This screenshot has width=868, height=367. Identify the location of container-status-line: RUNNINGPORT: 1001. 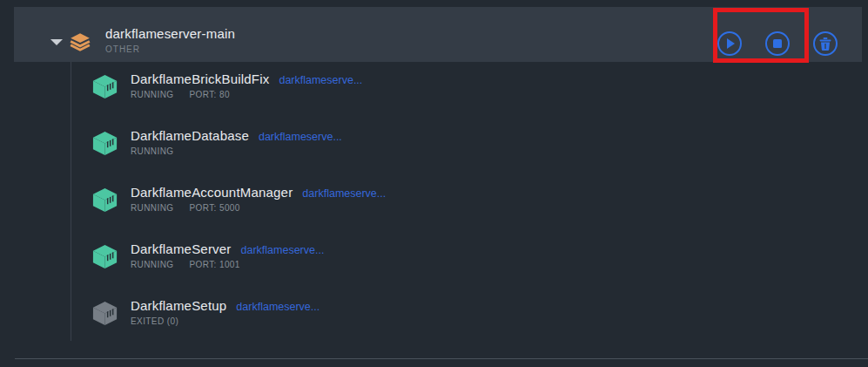
(227, 265).